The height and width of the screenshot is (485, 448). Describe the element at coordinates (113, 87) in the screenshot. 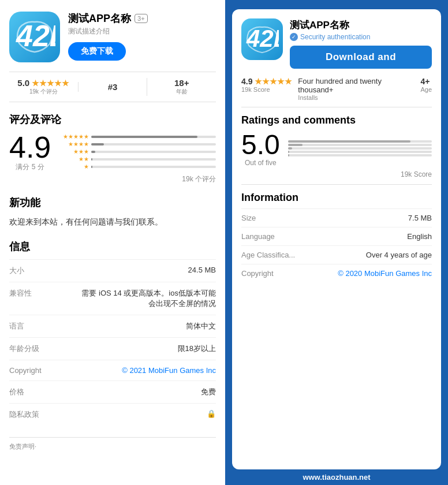

I see `stat-rank: #3` at that location.